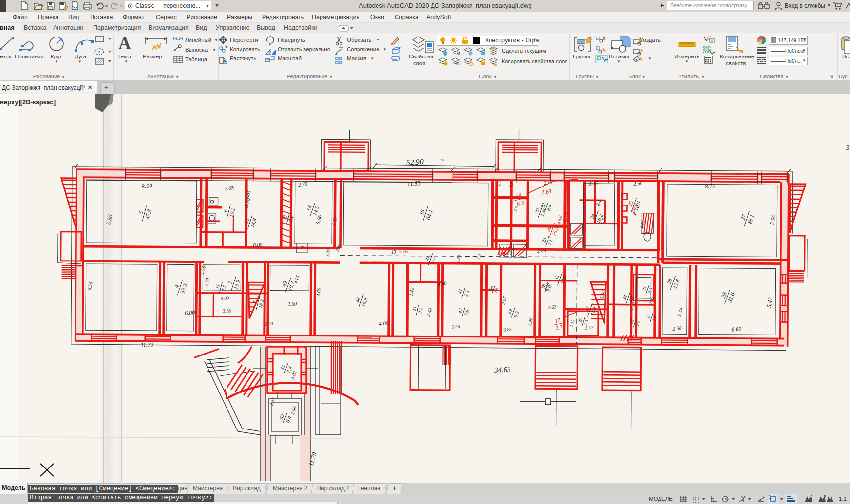 This screenshot has height=504, width=850. What do you see at coordinates (414, 183) in the screenshot?
I see `svg-text: 11.55` at bounding box center [414, 183].